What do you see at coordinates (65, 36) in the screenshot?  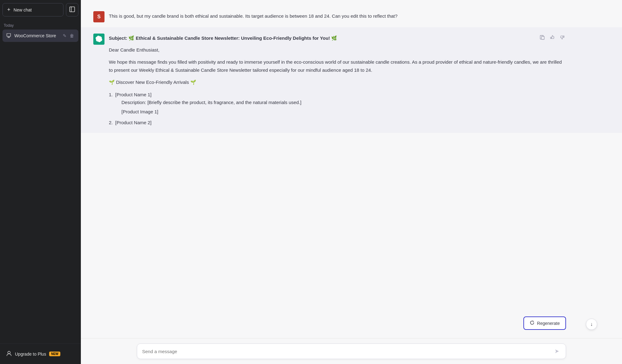 I see `edit-icon: ✎` at bounding box center [65, 36].